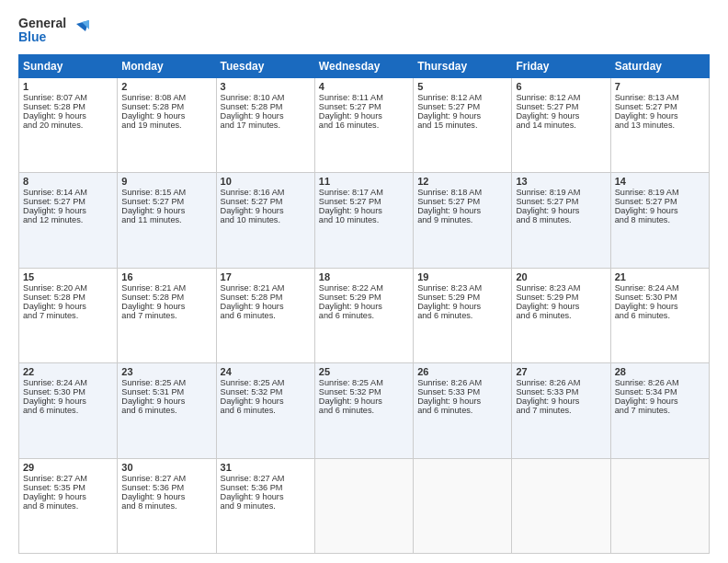  I want to click on day-number: 10, so click(266, 181).